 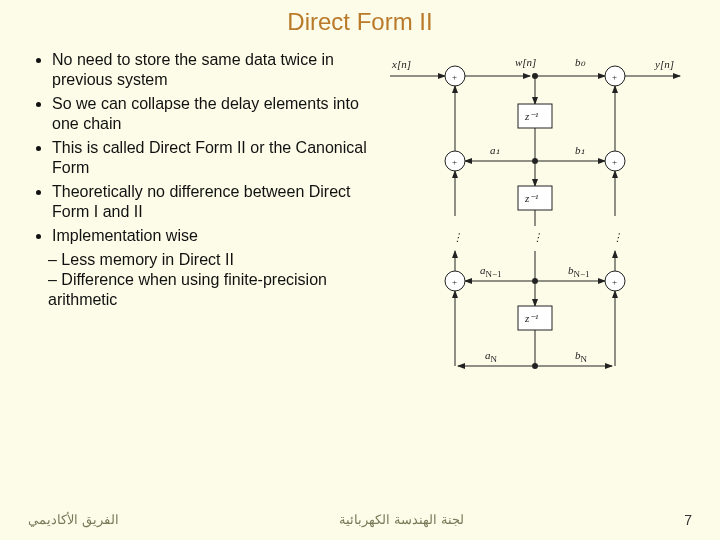 What do you see at coordinates (579, 272) in the screenshot?
I see `label-bNm1: bN−1` at bounding box center [579, 272].